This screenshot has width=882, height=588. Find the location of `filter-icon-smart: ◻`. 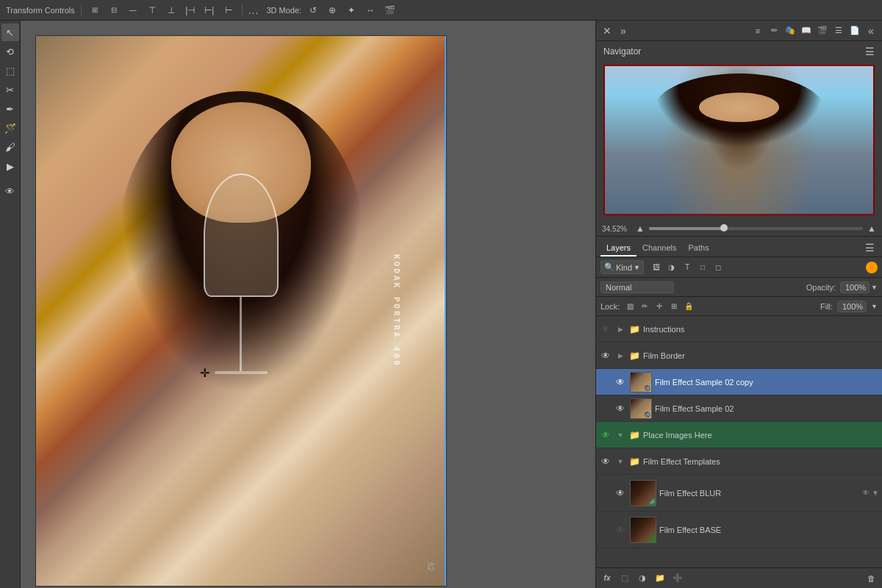

filter-icon-smart: ◻ is located at coordinates (718, 268).